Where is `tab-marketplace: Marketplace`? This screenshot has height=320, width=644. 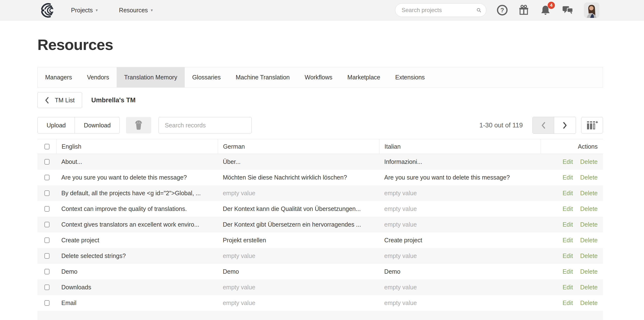 tab-marketplace: Marketplace is located at coordinates (364, 77).